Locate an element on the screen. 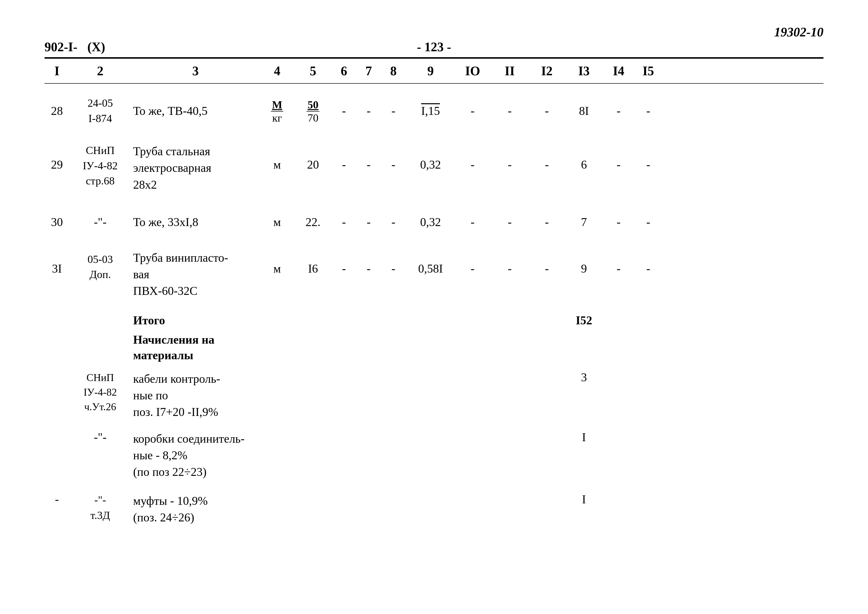 This screenshot has height=614, width=868. note-3-ref: -"-т.3Д is located at coordinates (100, 508).